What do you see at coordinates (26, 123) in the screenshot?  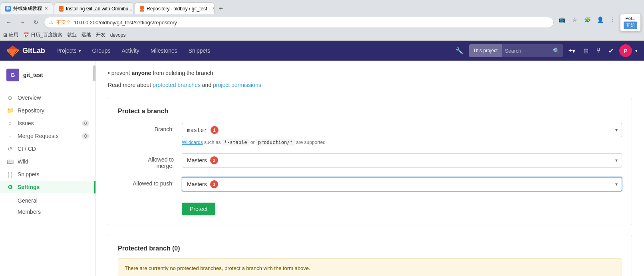 I see `sidebar-issues-label: Issues` at bounding box center [26, 123].